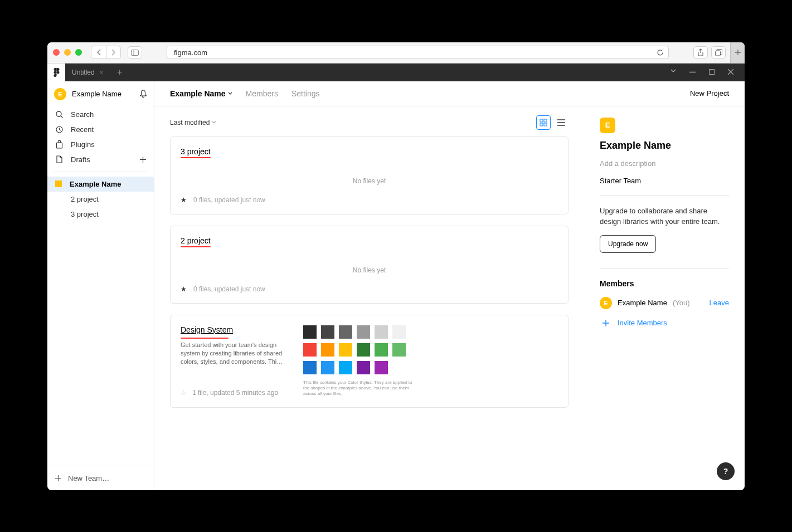 Image resolution: width=792 pixels, height=532 pixels. Describe the element at coordinates (82, 115) in the screenshot. I see `sidebar-item-label: Search` at that location.